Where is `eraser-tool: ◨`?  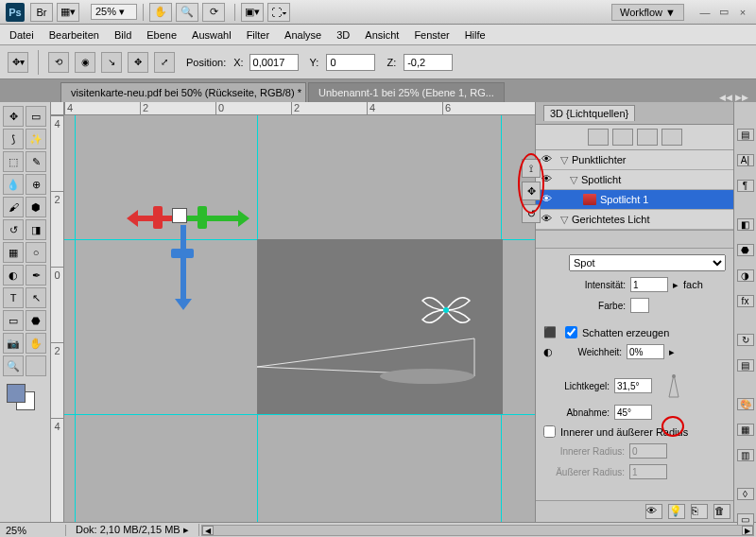
eraser-tool: ◨ is located at coordinates (36, 230).